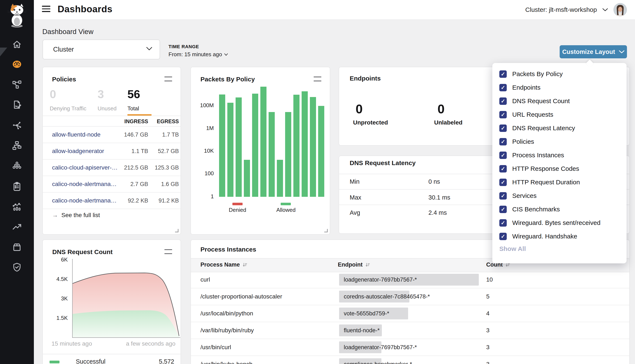 The image size is (635, 364). Describe the element at coordinates (17, 84) in the screenshot. I see `flow-visualizations-icon` at that location.